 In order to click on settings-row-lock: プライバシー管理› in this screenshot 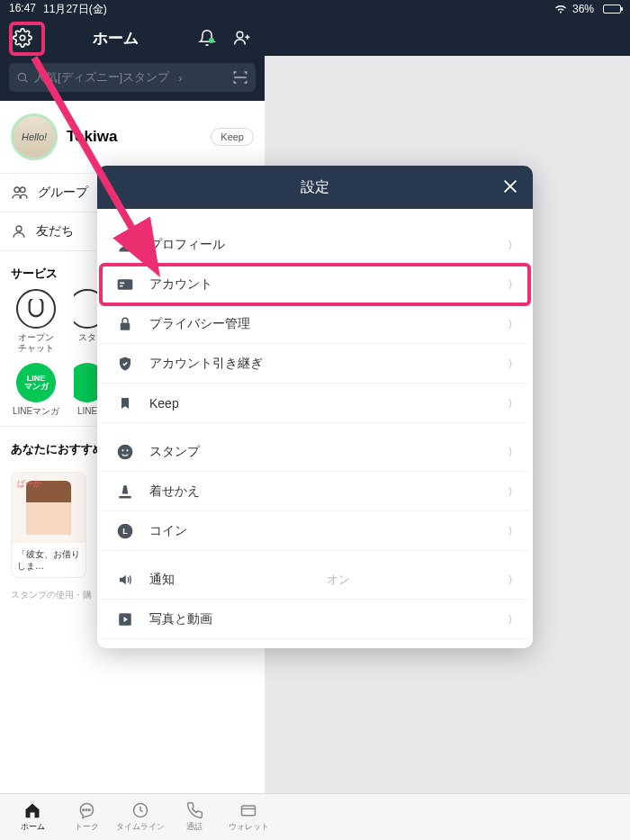, I will do `click(315, 324)`.